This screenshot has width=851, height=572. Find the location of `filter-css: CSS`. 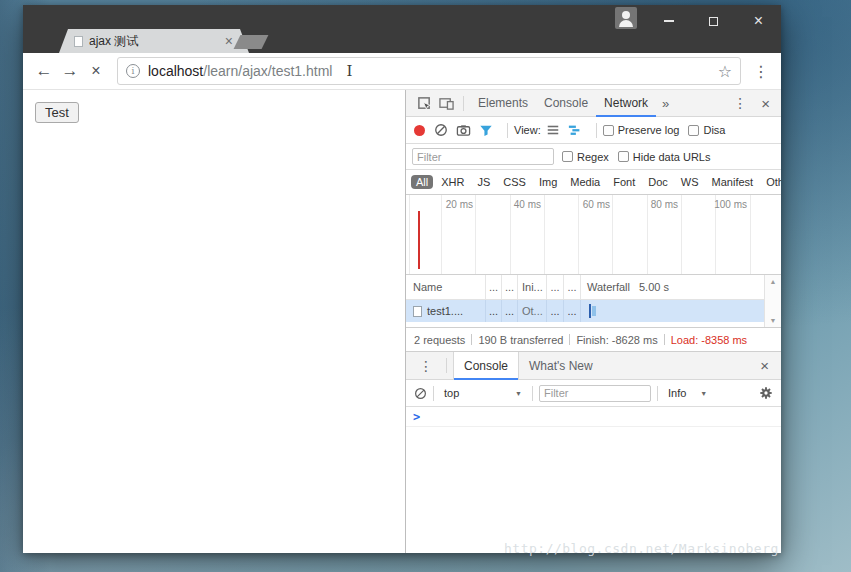

filter-css: CSS is located at coordinates (514, 182).